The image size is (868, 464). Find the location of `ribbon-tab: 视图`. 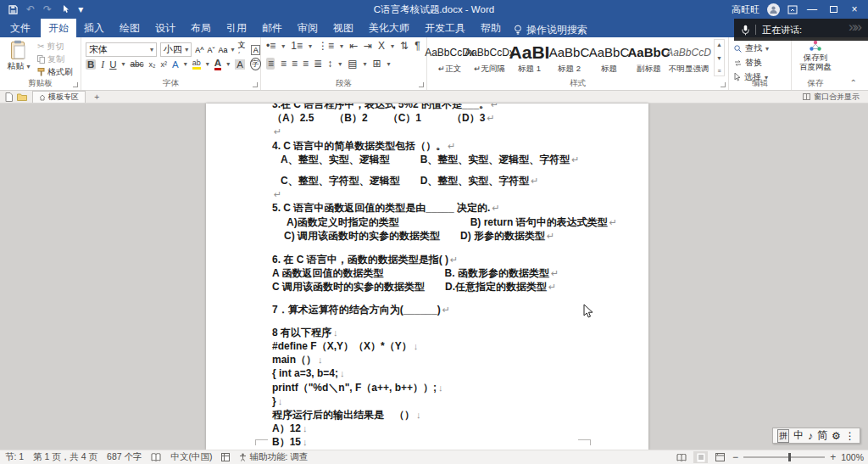

ribbon-tab: 视图 is located at coordinates (343, 28).